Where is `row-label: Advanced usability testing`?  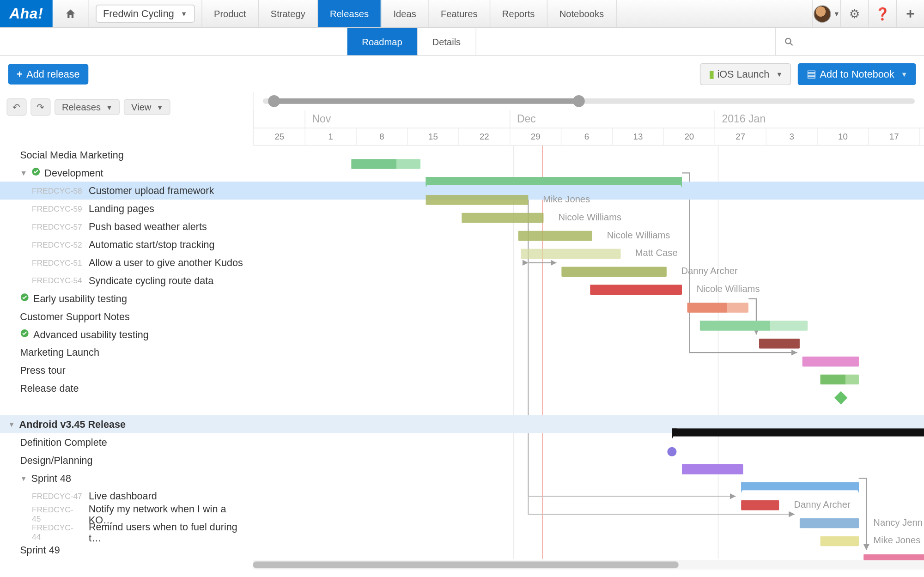 row-label: Advanced usability testing is located at coordinates (127, 334).